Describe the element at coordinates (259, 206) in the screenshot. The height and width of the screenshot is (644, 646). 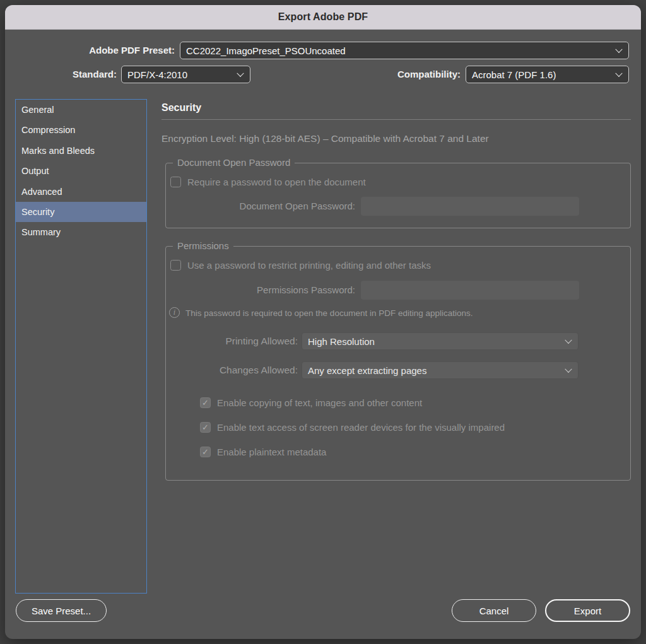
I see `document-open-password-label: Document Open Password:` at that location.